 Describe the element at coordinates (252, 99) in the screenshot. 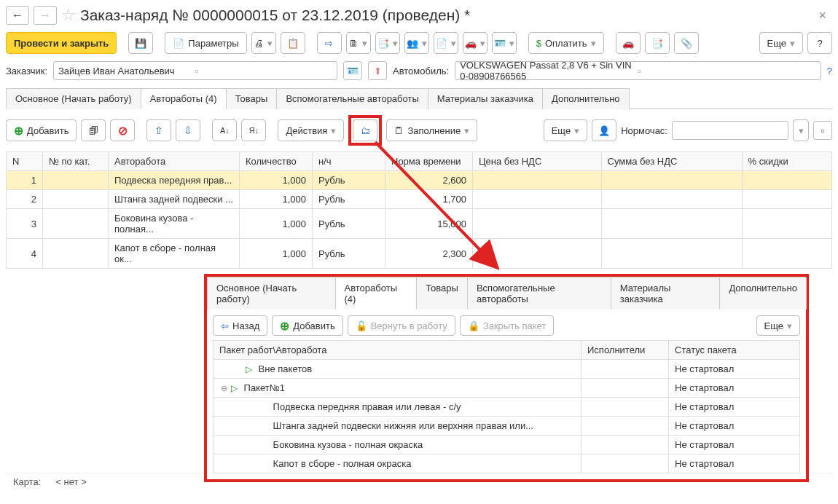

I see `tab-goods: Товары` at that location.